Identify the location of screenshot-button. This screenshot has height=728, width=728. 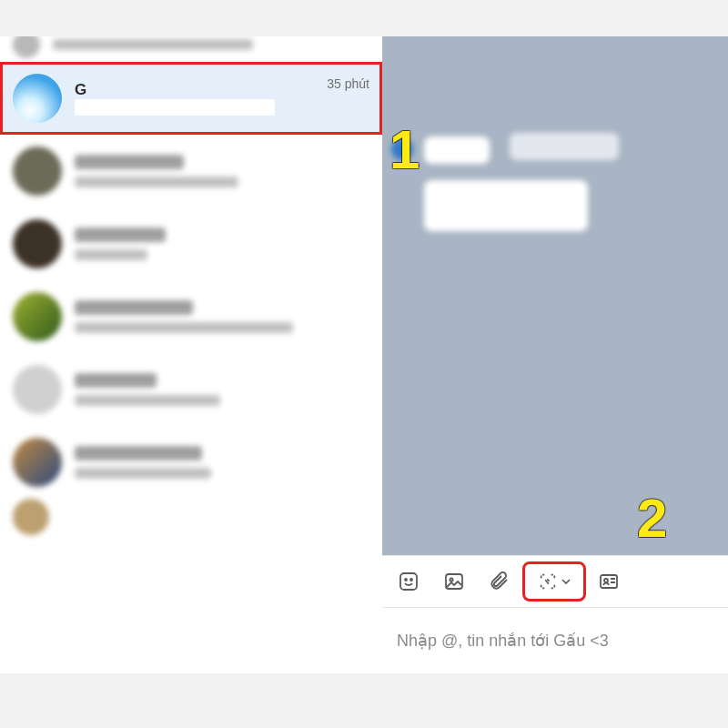
(554, 581).